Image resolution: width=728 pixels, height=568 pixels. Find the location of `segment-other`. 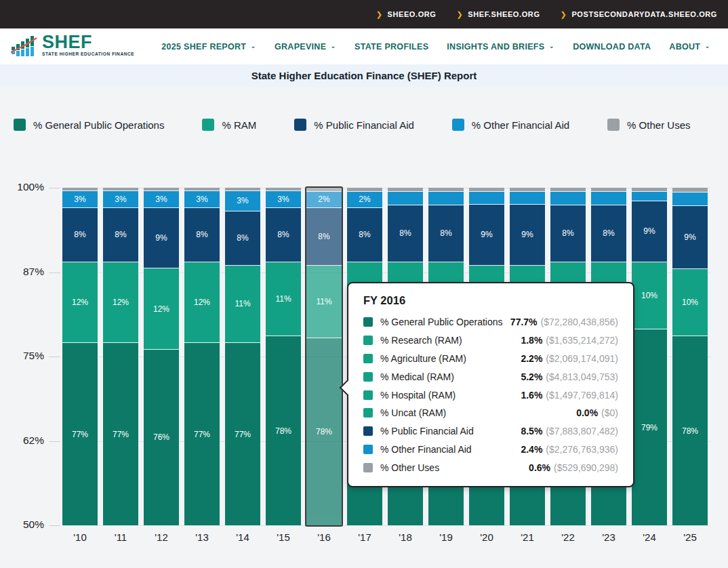

segment-other is located at coordinates (690, 190).